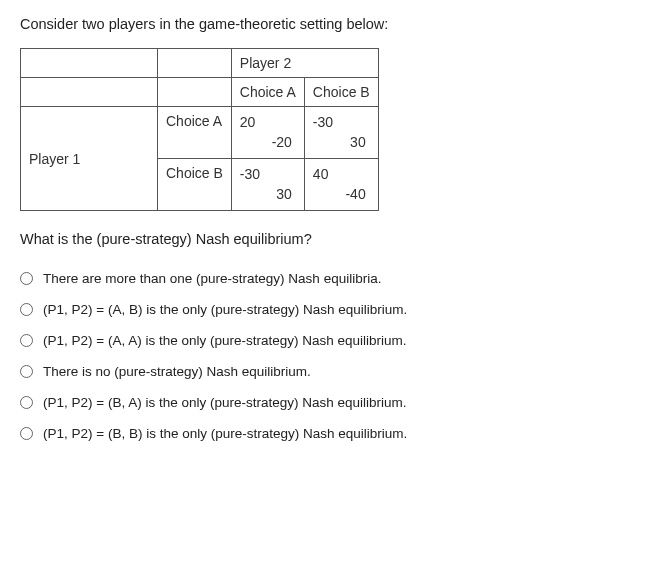 The image size is (645, 586). What do you see at coordinates (90, 159) in the screenshot?
I see `player1-header: Player 1` at bounding box center [90, 159].